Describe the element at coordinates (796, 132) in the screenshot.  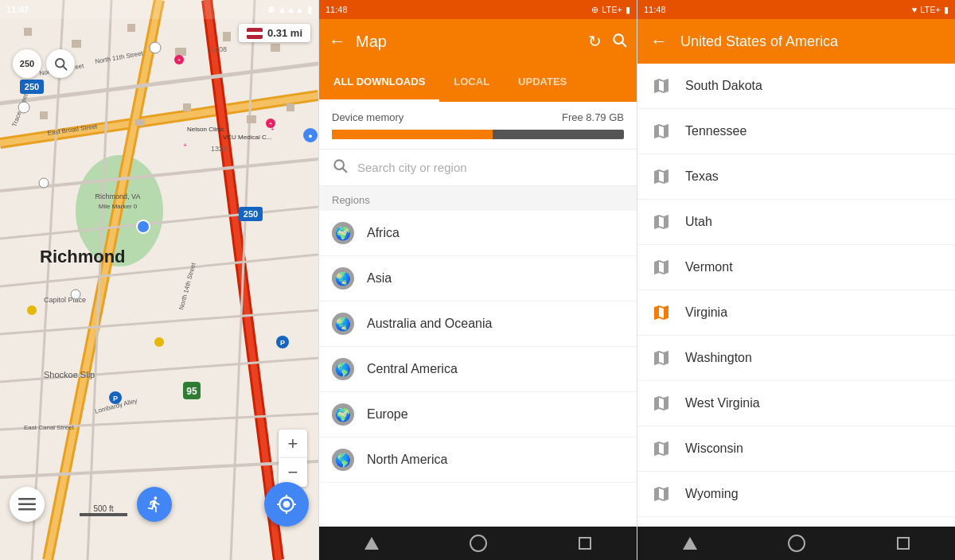
I see `list-item: Tennessee` at that location.